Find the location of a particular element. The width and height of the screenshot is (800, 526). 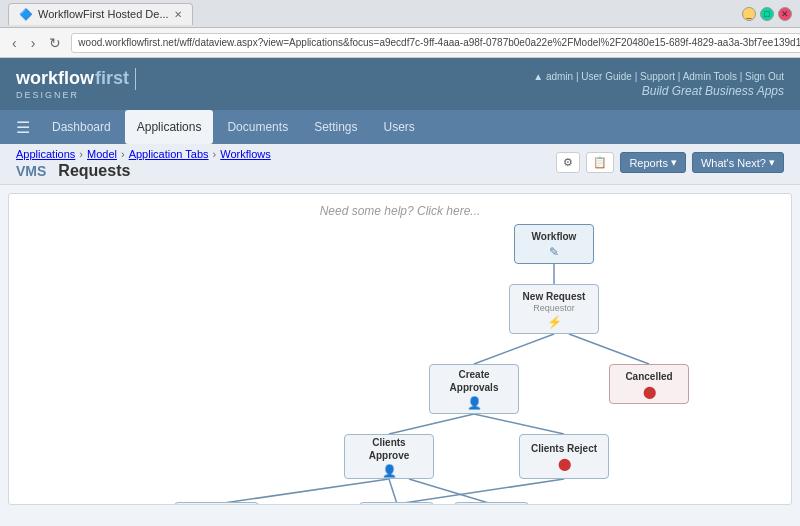

forward-button: › is located at coordinates (34, 43).